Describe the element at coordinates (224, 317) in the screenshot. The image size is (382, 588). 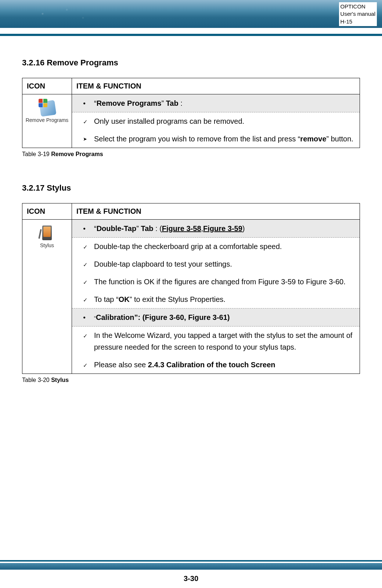
I see `calibration-tab-text: “Calibration”: (Figure 3-60, Figure 3-61…` at that location.